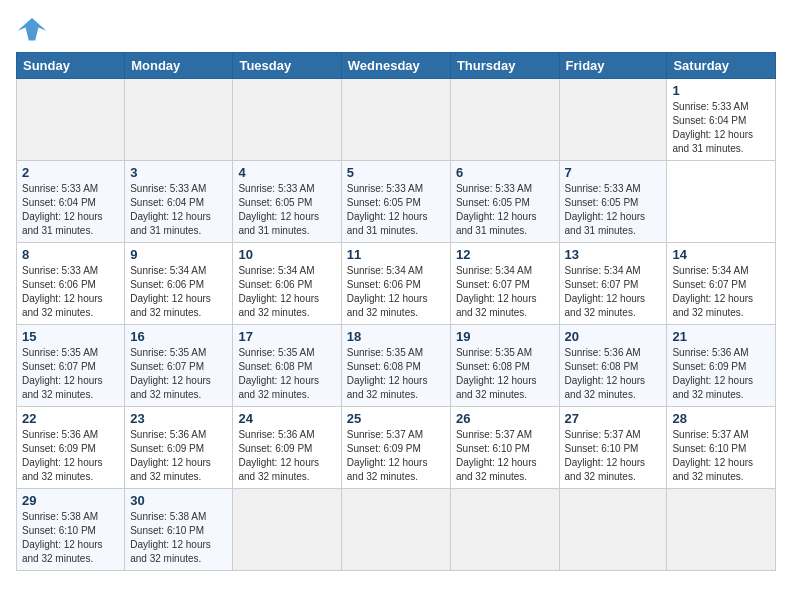 The image size is (792, 612). I want to click on page-header, so click(396, 30).